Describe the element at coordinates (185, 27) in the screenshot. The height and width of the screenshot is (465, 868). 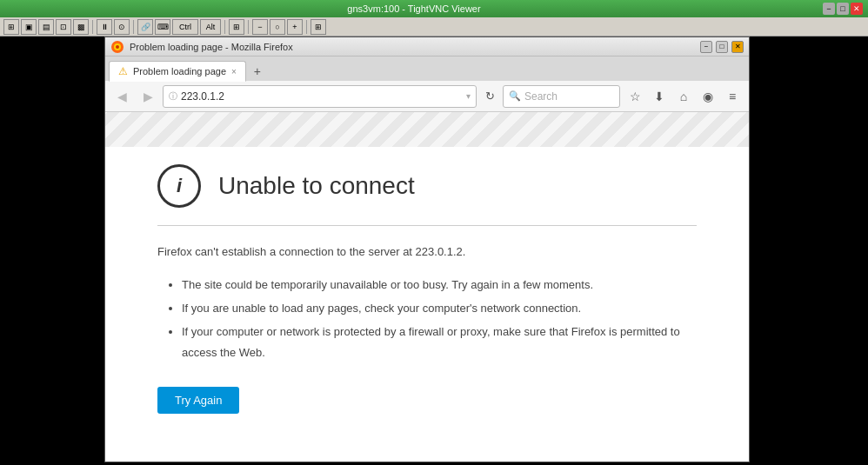
I see `vnc-ctrl-label: Ctrl` at that location.